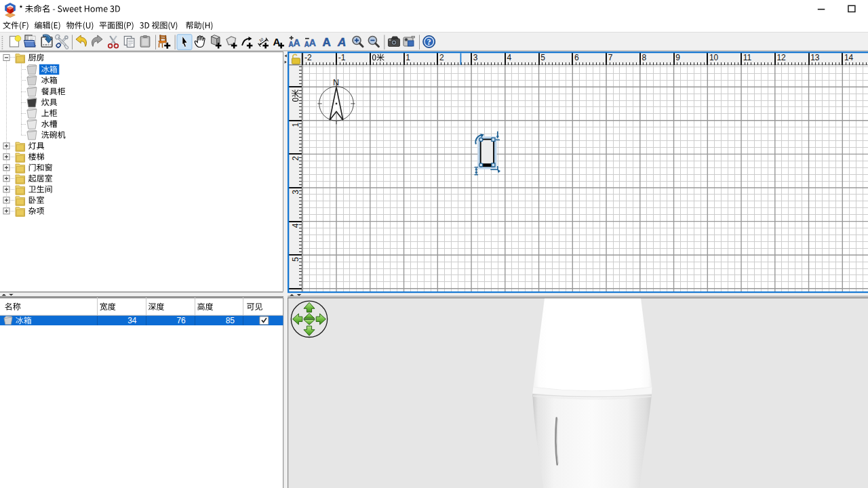 This screenshot has width=868, height=488. What do you see at coordinates (747, 58) in the screenshot?
I see `svg-text: 11` at bounding box center [747, 58].